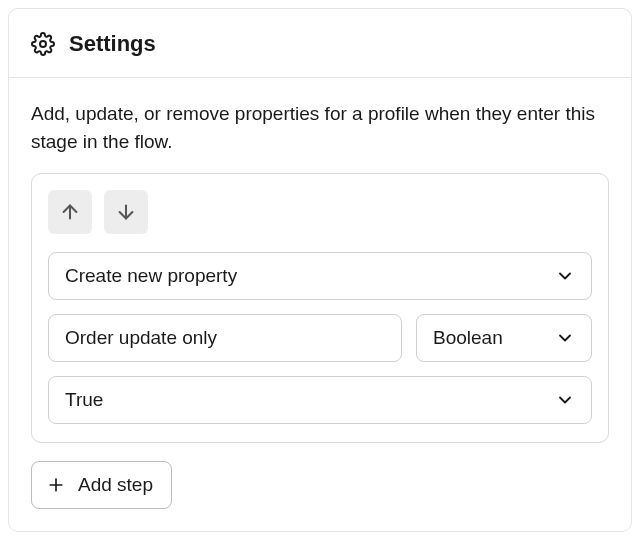  Describe the element at coordinates (43, 44) in the screenshot. I see `gear-icon` at that location.